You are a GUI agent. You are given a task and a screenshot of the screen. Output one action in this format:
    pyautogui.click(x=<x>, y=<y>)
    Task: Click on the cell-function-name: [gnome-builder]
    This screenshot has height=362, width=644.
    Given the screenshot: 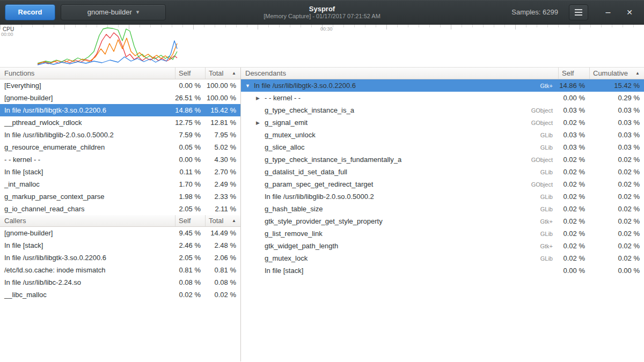 What is the action you would take?
    pyautogui.click(x=87, y=233)
    